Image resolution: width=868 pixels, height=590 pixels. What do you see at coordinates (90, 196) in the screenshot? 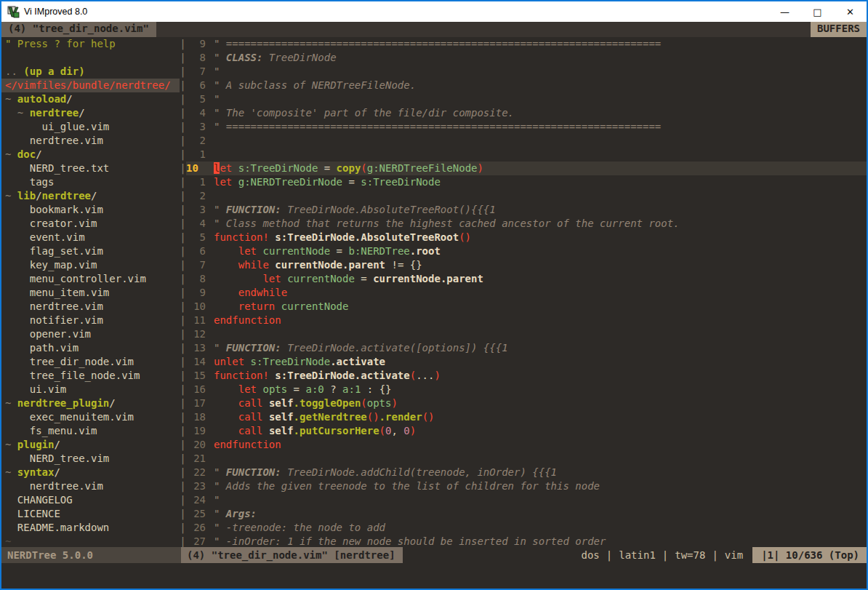
I see `tree-item: ~ lib/nerdtree/` at bounding box center [90, 196].